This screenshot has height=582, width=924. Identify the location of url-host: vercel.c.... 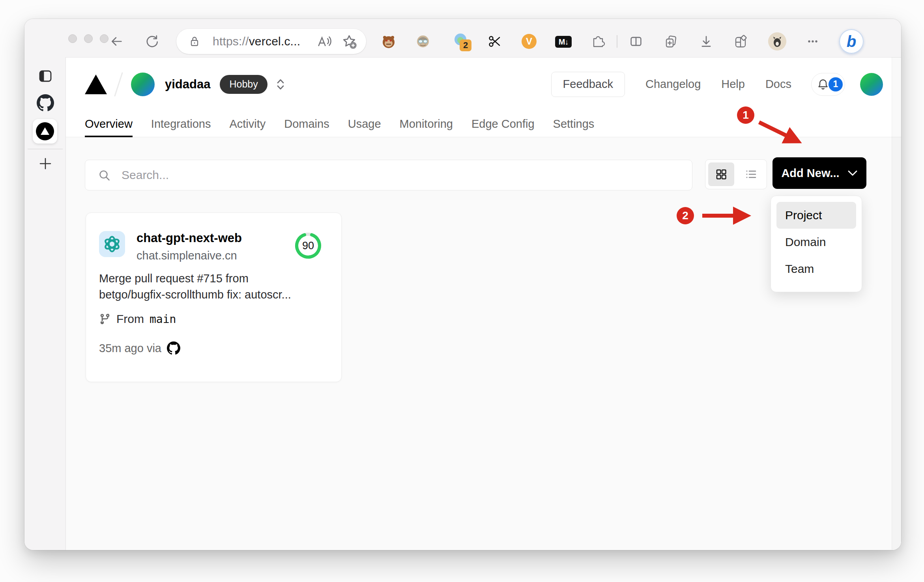
(275, 41).